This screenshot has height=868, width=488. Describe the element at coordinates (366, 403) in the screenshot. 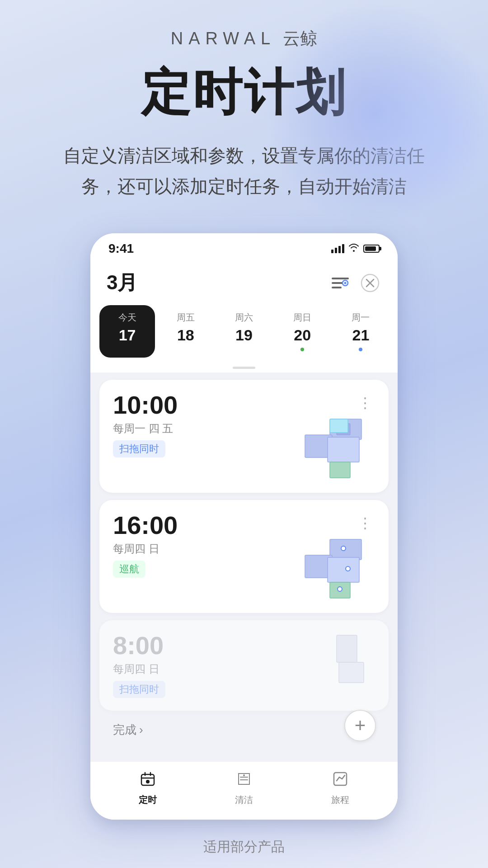

I see `more-button-1: ⋮` at that location.